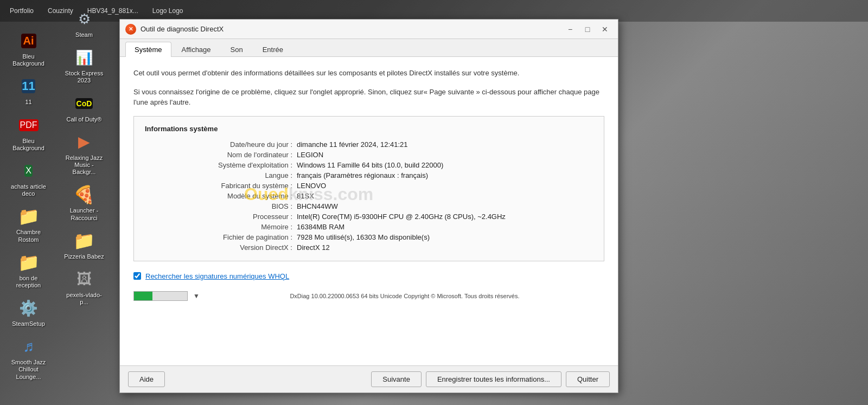 This screenshot has height=405, width=868. Describe the element at coordinates (369, 129) in the screenshot. I see `section-title: Informations système` at that location.